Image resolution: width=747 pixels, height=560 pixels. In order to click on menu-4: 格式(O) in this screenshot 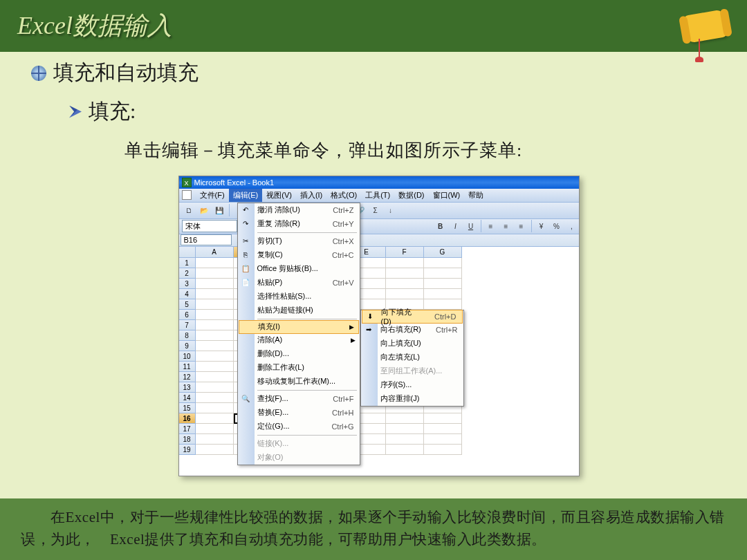, I will do `click(344, 195)`.